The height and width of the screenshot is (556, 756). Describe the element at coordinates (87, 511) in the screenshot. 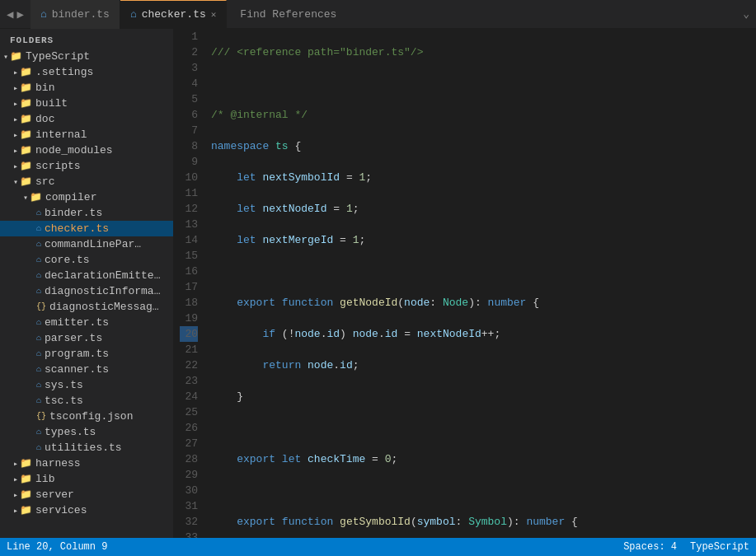

I see `sidebar-item-services: ▸ 📁 services` at that location.